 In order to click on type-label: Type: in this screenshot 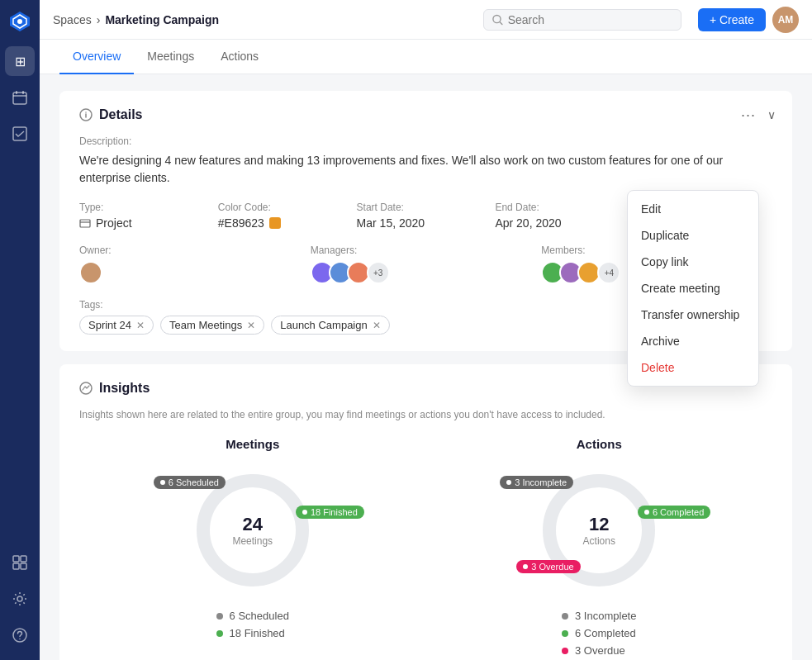, I will do `click(149, 207)`.